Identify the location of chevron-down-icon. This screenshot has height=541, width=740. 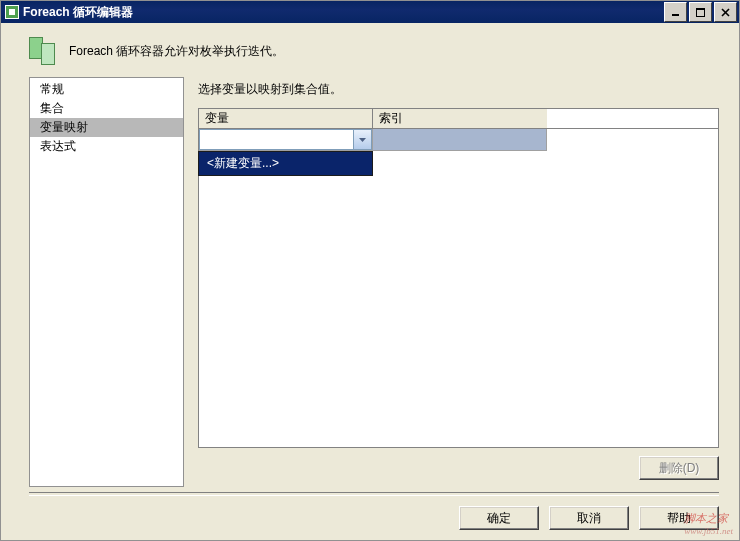
(362, 140).